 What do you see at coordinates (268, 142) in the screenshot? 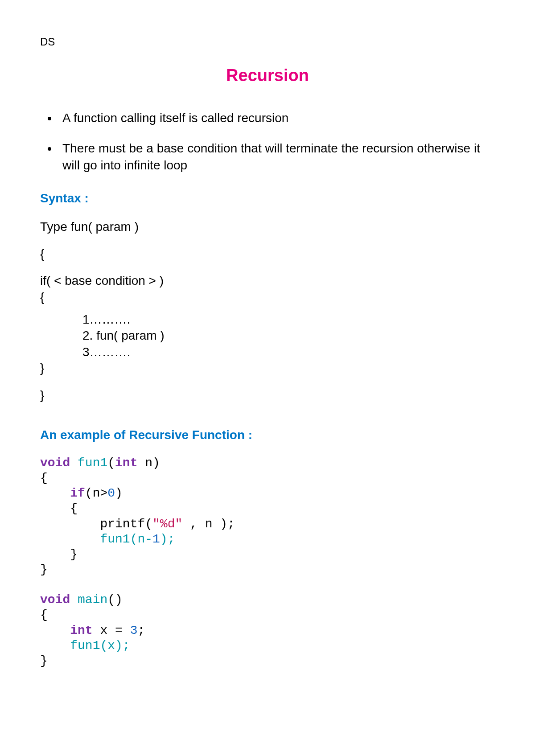
I see `bullet-list: A function calling itself is called recu…` at bounding box center [268, 142].